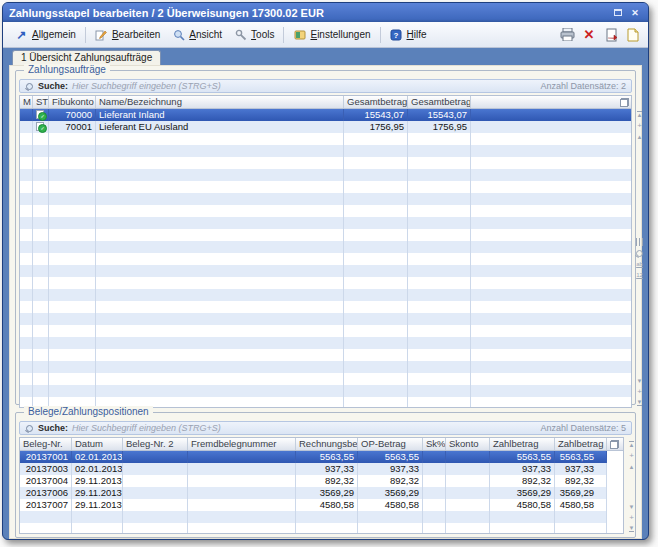 The image size is (658, 547). Describe the element at coordinates (98, 444) in the screenshot. I see `column-header-datum: Datum` at that location.